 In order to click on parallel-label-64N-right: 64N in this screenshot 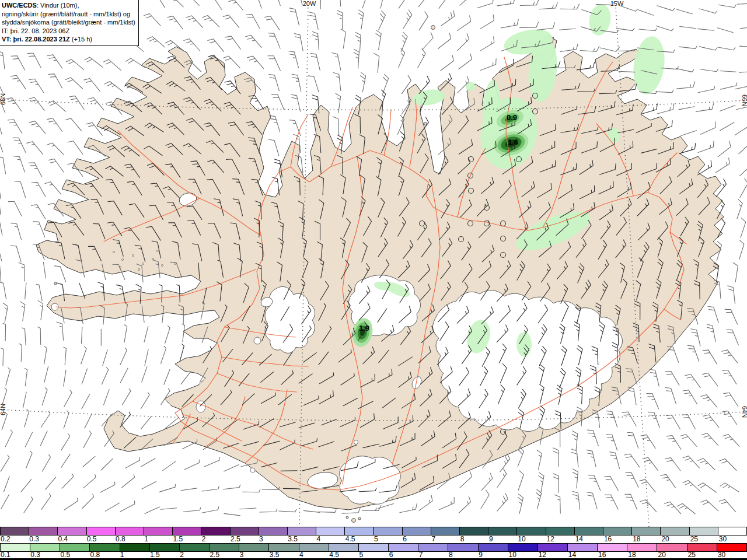, I will do `click(744, 412)`.